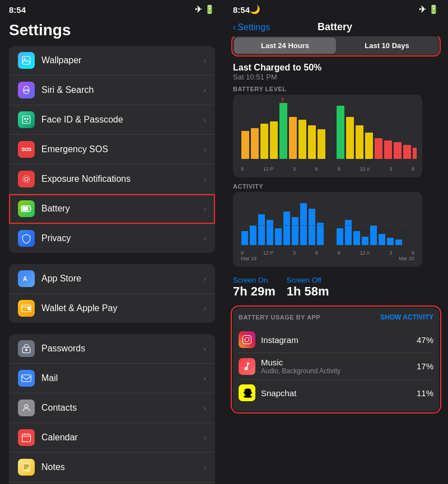 This screenshot has height=484, width=448. What do you see at coordinates (328, 253) in the screenshot?
I see `activity-x-labels: 912 P36912 A36` at bounding box center [328, 253].